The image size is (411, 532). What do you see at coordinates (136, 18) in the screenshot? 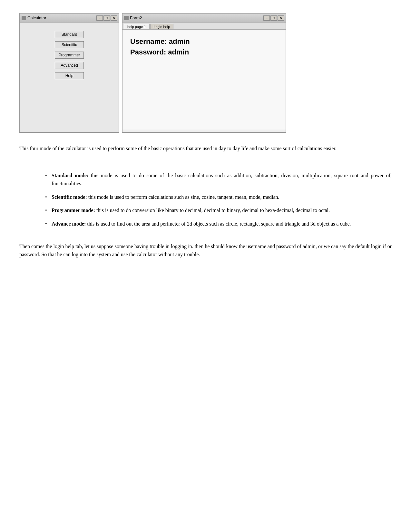
I see `form2-title: Form2` at bounding box center [136, 18].